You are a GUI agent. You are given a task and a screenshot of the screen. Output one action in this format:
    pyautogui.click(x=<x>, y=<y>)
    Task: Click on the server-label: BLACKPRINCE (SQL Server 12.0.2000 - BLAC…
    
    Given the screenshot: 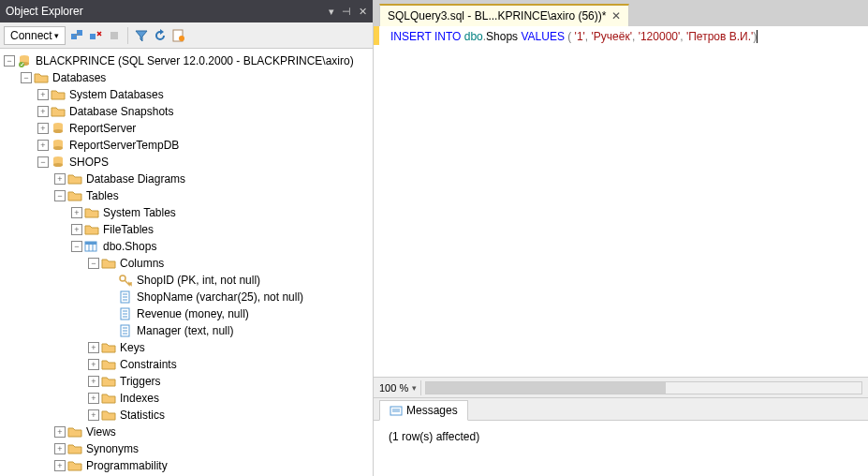 What is the action you would take?
    pyautogui.click(x=195, y=61)
    